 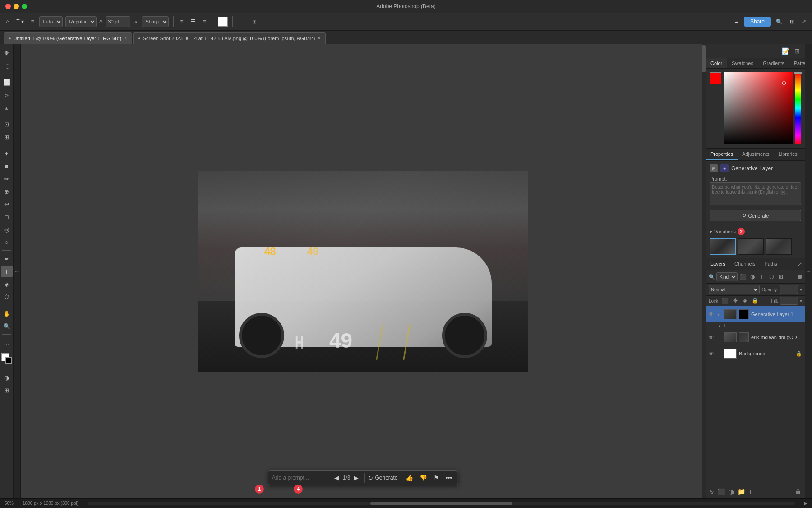 What do you see at coordinates (7, 204) in the screenshot?
I see `history-tool: ↩` at bounding box center [7, 204].